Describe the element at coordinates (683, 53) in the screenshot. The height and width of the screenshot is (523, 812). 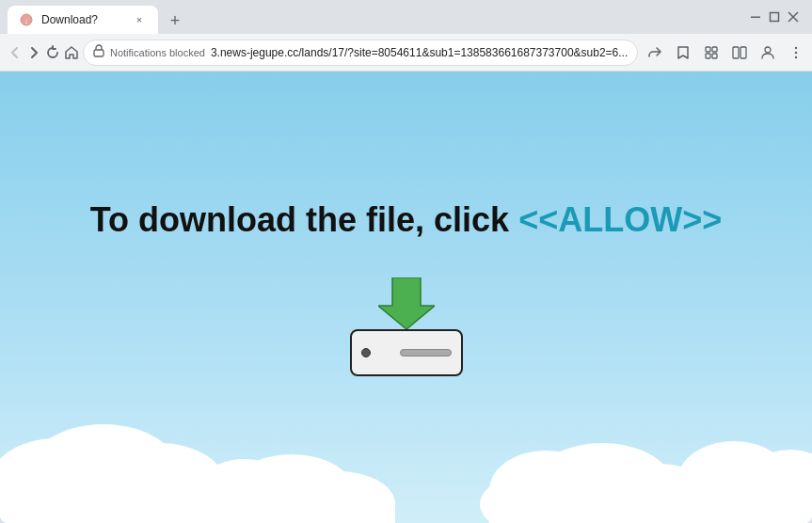
I see `bookmark-button` at that location.